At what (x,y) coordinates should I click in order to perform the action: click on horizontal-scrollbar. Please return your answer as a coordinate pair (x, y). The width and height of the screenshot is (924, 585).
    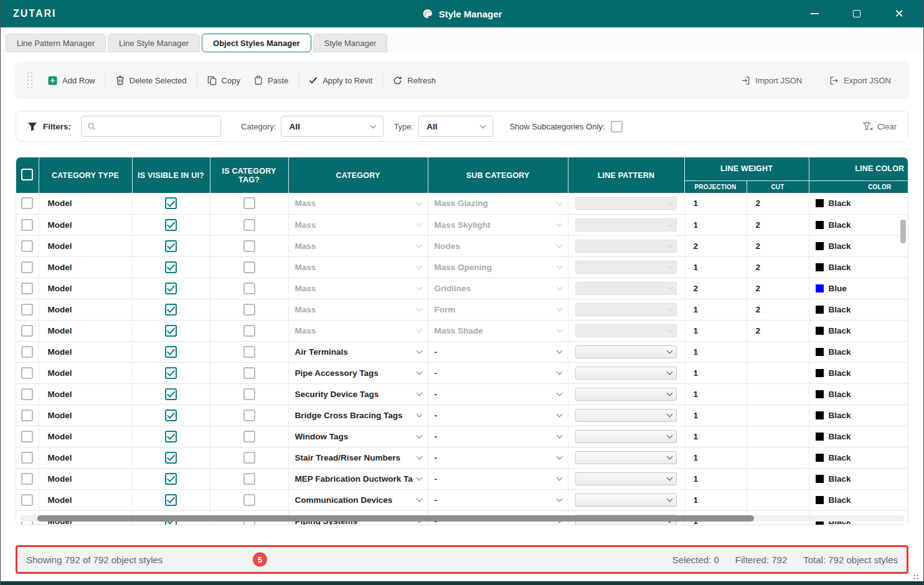
    Looking at the image, I should click on (462, 518).